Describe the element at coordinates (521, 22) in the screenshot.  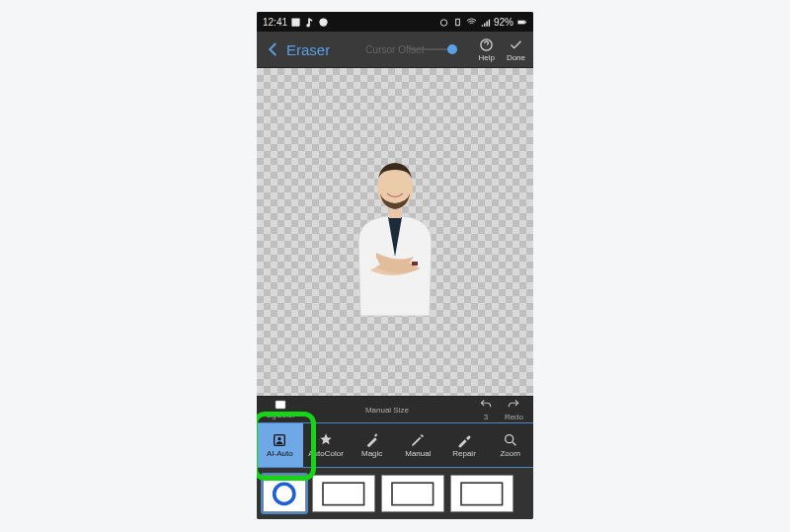
I see `battery-icon` at that location.